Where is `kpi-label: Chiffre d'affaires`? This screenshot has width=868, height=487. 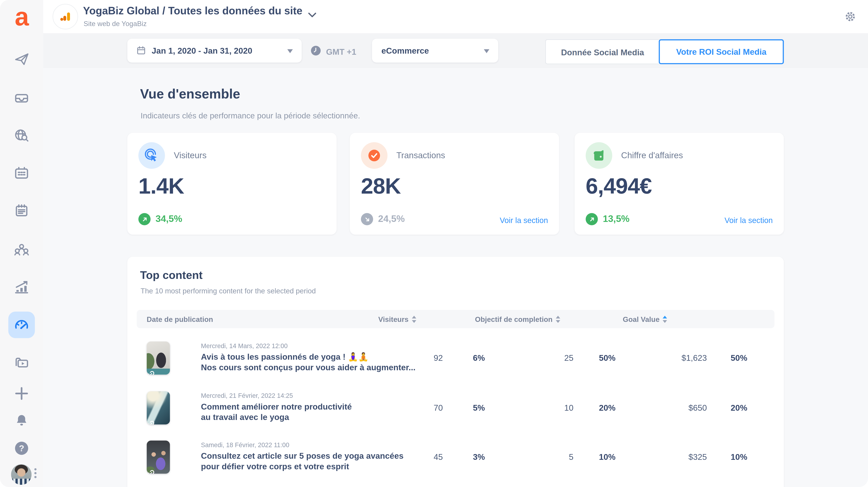 kpi-label: Chiffre d'affaires is located at coordinates (652, 156).